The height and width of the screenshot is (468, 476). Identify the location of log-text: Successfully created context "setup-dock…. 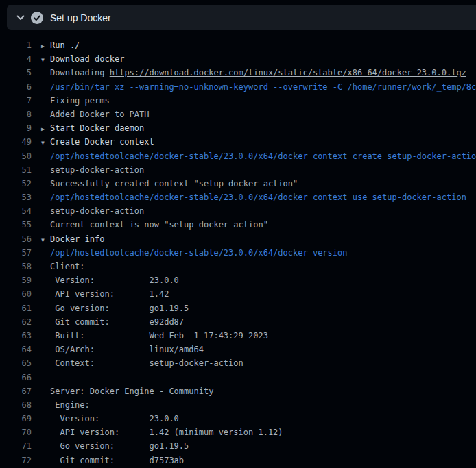
(174, 184).